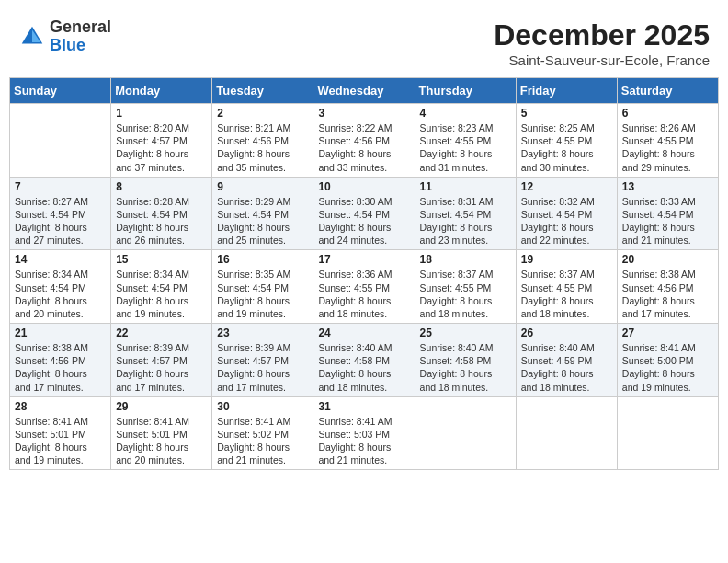 This screenshot has height=563, width=728. Describe the element at coordinates (364, 287) in the screenshot. I see `table-row: 17Sunrise: 8:36 AM Sunset: 4:55 PM Dayli…` at that location.